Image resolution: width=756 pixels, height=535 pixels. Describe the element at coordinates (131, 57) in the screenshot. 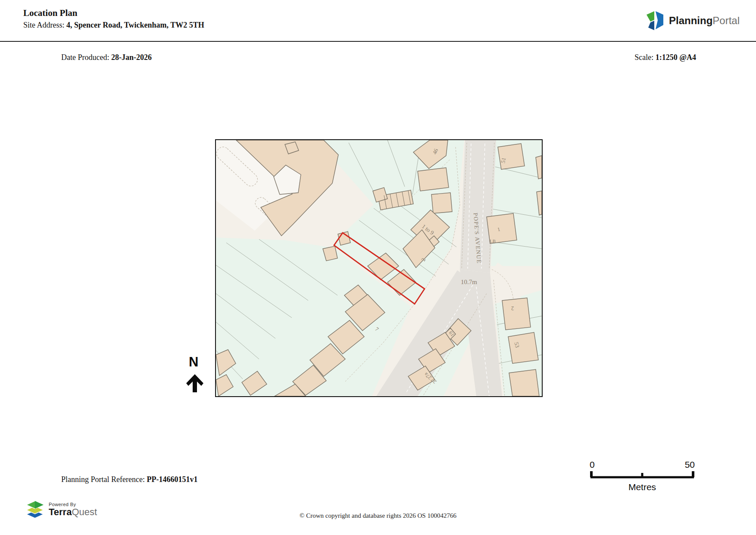

I see `date-produced-value: 28-Jan-2026` at that location.